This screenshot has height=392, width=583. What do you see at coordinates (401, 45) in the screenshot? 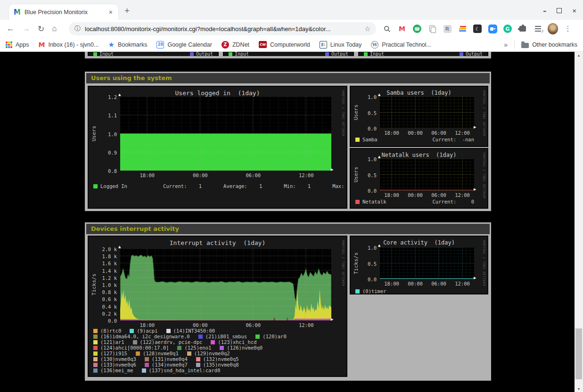
I see `bookmark-practical-technology: W Practical Technol...` at bounding box center [401, 45].